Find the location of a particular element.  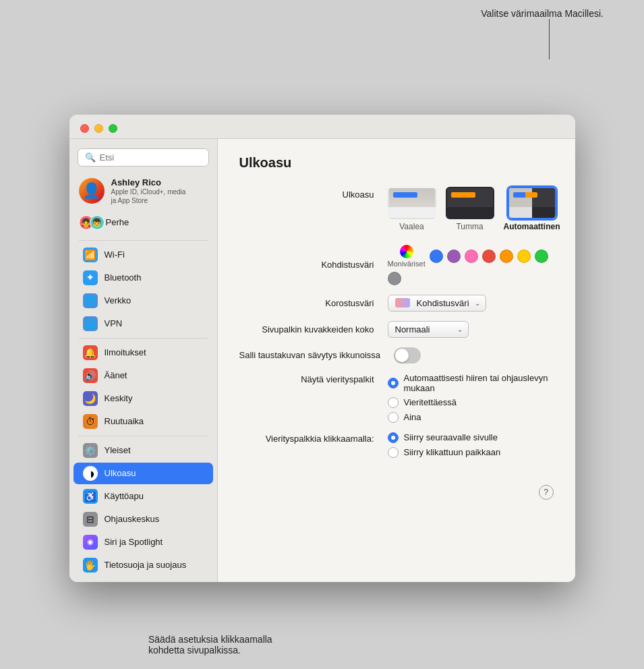

accent-dot-pink is located at coordinates (471, 256).